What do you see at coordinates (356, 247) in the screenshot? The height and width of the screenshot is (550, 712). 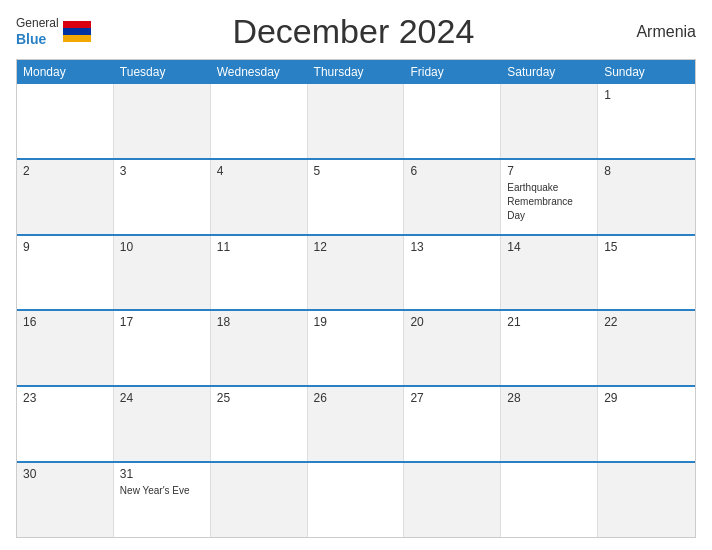 I see `day-number: 12` at bounding box center [356, 247].